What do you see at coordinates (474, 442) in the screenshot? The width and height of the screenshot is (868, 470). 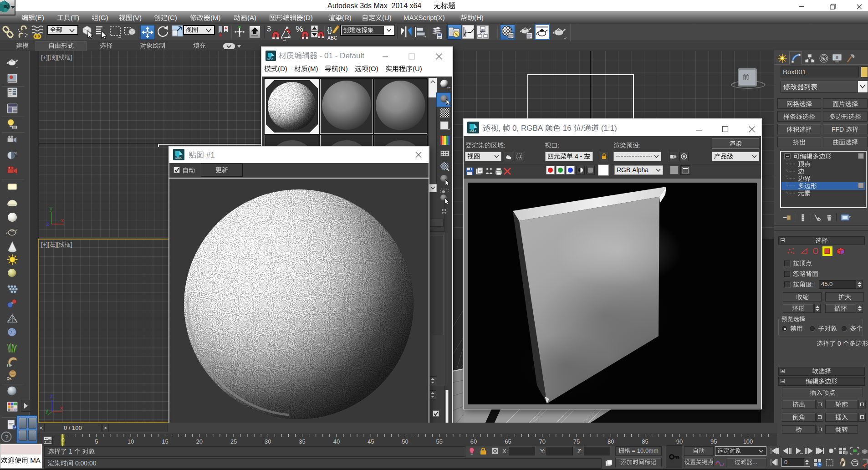 I see `svg-text: 60` at bounding box center [474, 442].